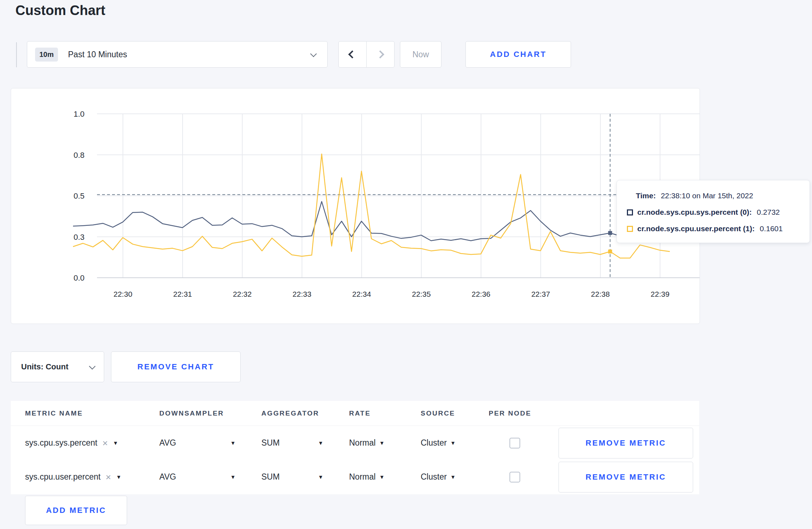 The width and height of the screenshot is (812, 529). Describe the element at coordinates (92, 477) in the screenshot. I see `metric-name-select: sys.cpu.user.percent × ▼` at that location.